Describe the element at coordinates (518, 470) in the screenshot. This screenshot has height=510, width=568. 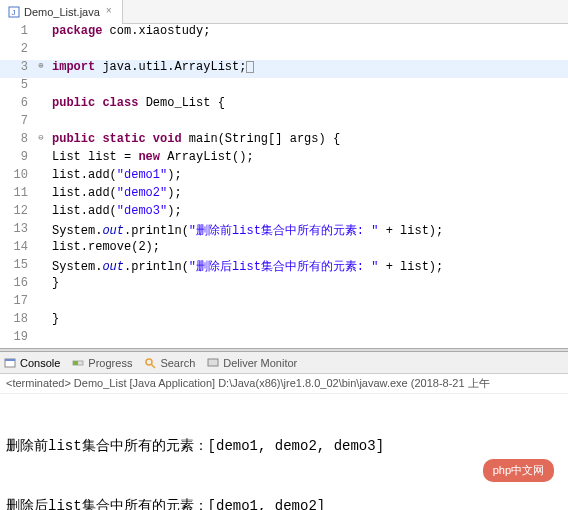
I see `watermark-badge: php中文网` at that location.